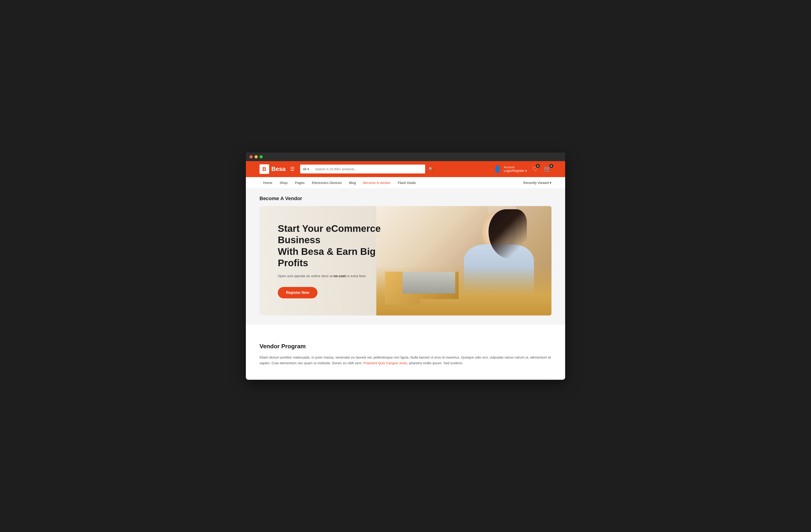  I want to click on user-icon: 👤, so click(498, 169).